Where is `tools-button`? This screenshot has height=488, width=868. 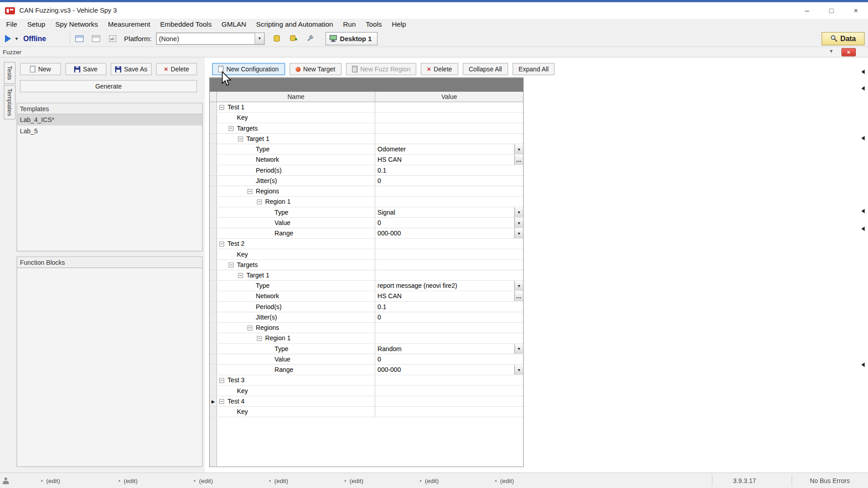
tools-button is located at coordinates (310, 39).